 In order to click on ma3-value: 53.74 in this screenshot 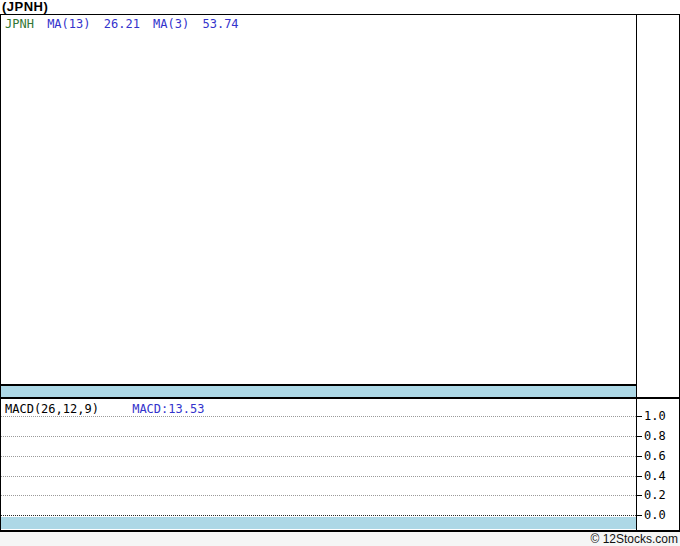, I will do `click(220, 24)`.